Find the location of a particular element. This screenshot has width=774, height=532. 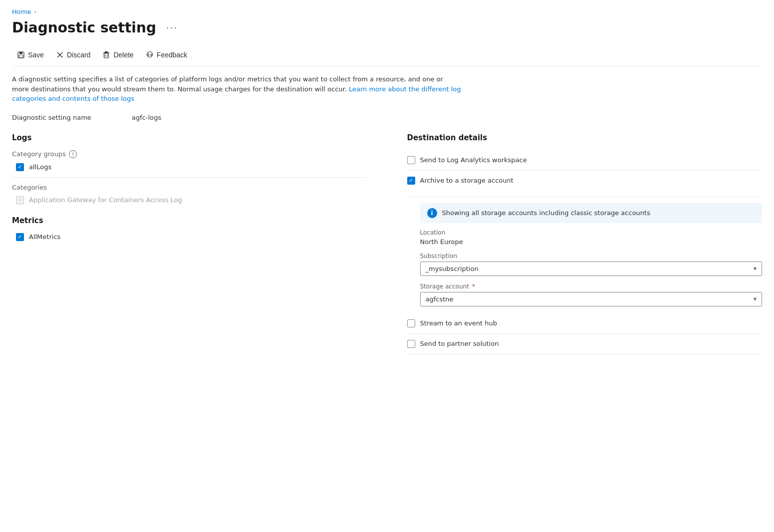

subscription-select: _mysubscription ▾ is located at coordinates (591, 268).